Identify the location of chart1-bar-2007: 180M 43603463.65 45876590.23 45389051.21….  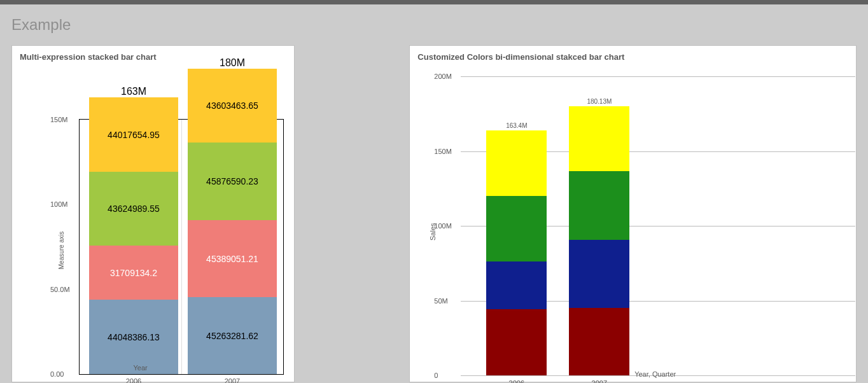
(232, 221).